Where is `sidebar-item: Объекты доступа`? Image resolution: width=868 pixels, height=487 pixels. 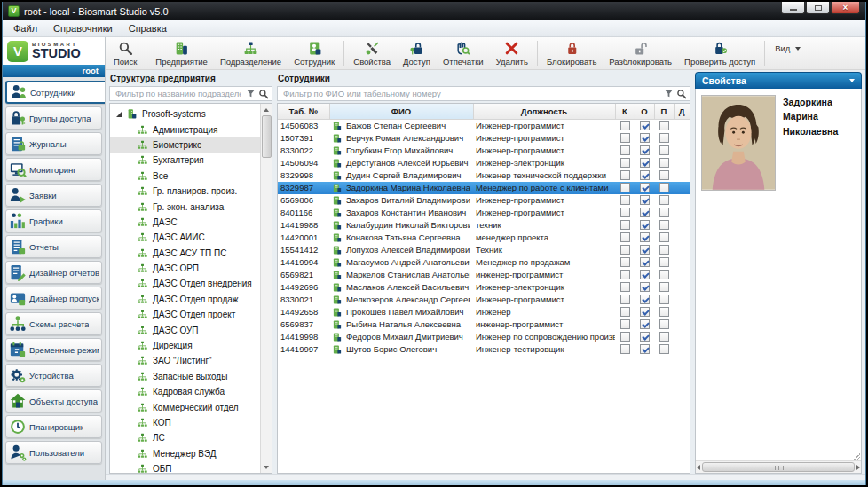
sidebar-item: Объекты доступа is located at coordinates (53, 401).